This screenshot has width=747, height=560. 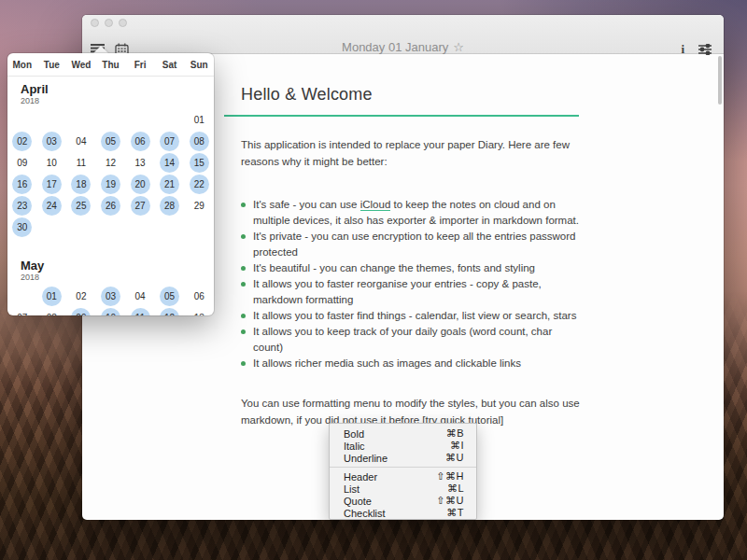 I want to click on menu-item-shortcut: ⌘B, so click(x=456, y=433).